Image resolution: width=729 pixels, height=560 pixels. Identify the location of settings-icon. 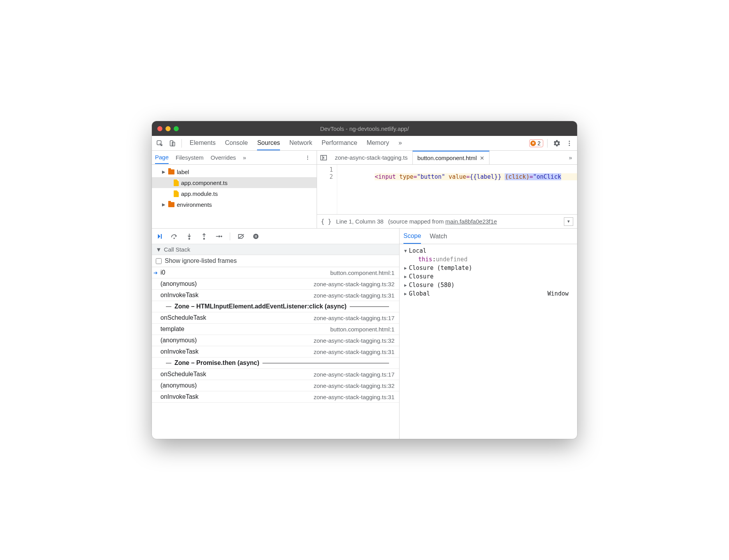
(557, 143).